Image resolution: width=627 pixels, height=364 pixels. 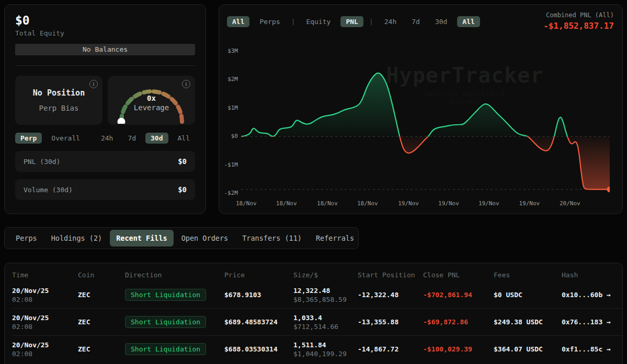 What do you see at coordinates (458, 349) in the screenshot?
I see `cell-close-pnl: -$100,029.39` at bounding box center [458, 349].